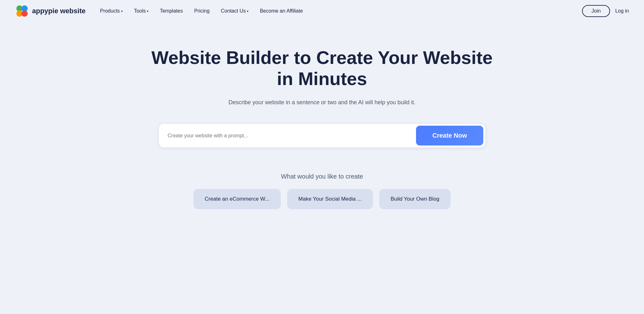 The width and height of the screenshot is (644, 314). What do you see at coordinates (141, 11) in the screenshot?
I see `nav-item-tools: Tools ▾` at bounding box center [141, 11].